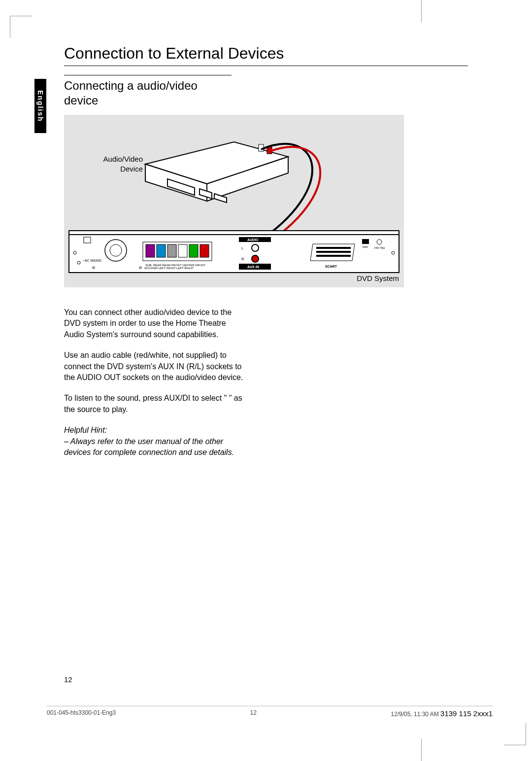 This screenshot has height=761, width=532. I want to click on body-text: You can connect other audio/video device…, so click(155, 382).